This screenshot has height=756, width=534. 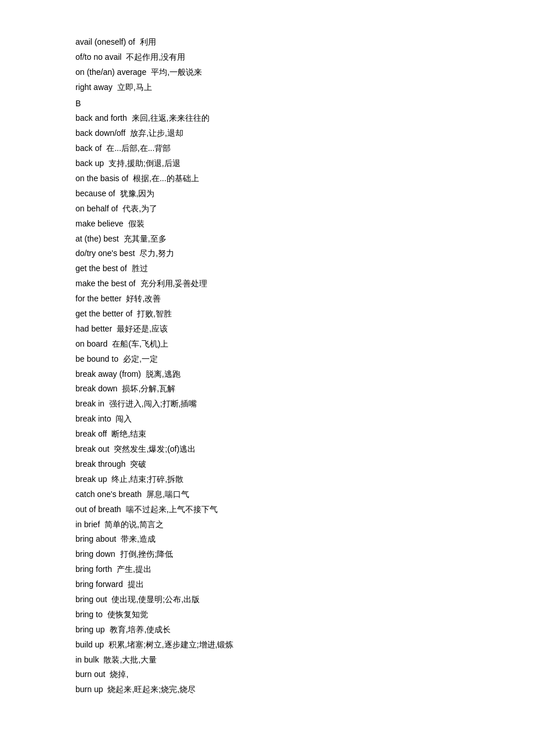 I want to click on phrase-translation: 胜过, so click(x=140, y=268).